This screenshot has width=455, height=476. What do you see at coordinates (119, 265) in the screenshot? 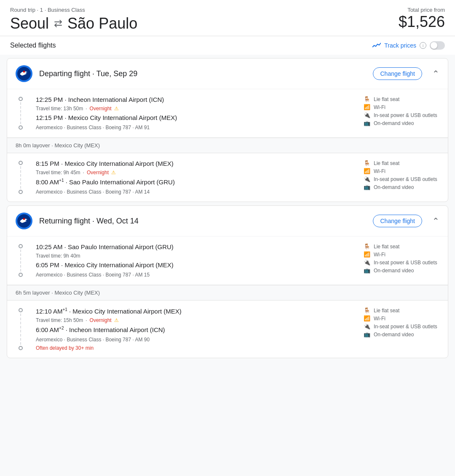
I see `ret-seg1-to-airport: Mexico City International Airport (MEX)` at bounding box center [119, 265].